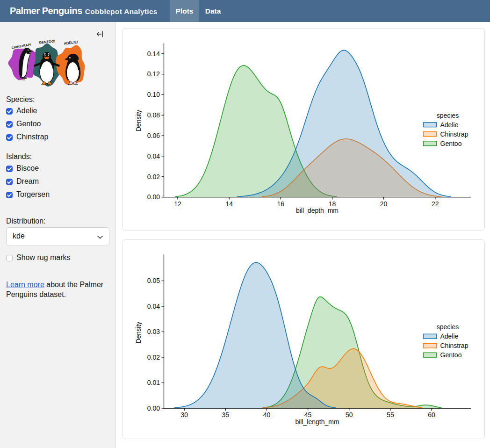  What do you see at coordinates (153, 136) in the screenshot?
I see `svg-text: 0.06` at bounding box center [153, 136].